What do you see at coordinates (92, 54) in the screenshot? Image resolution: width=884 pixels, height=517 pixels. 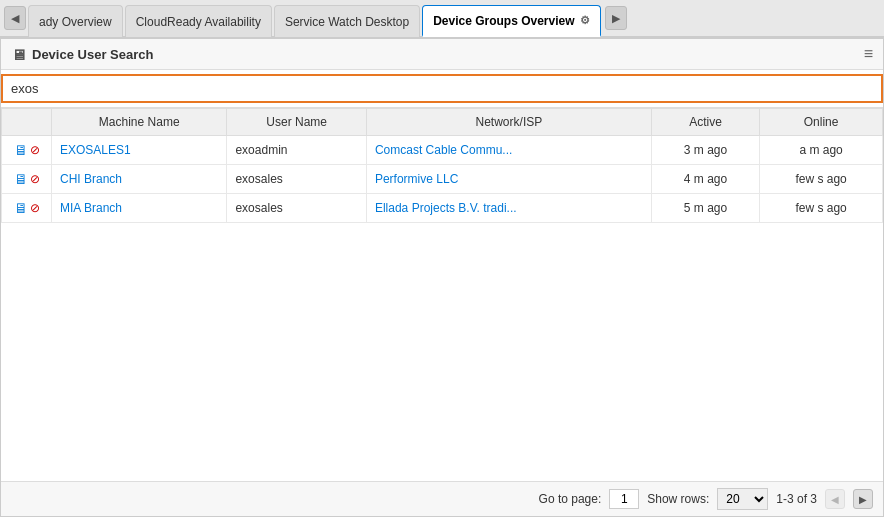 I see `panel-title-text: Device User Search` at bounding box center [92, 54].